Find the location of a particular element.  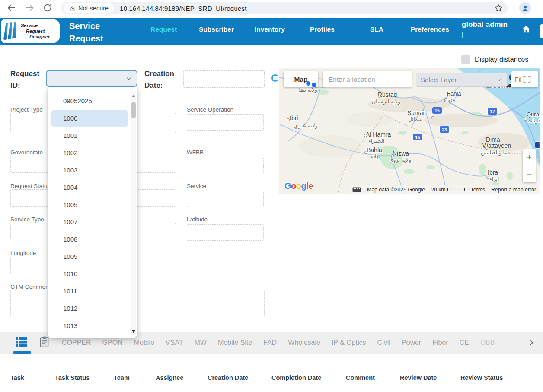

field-label-governorate: Governorate is located at coordinates (27, 152).